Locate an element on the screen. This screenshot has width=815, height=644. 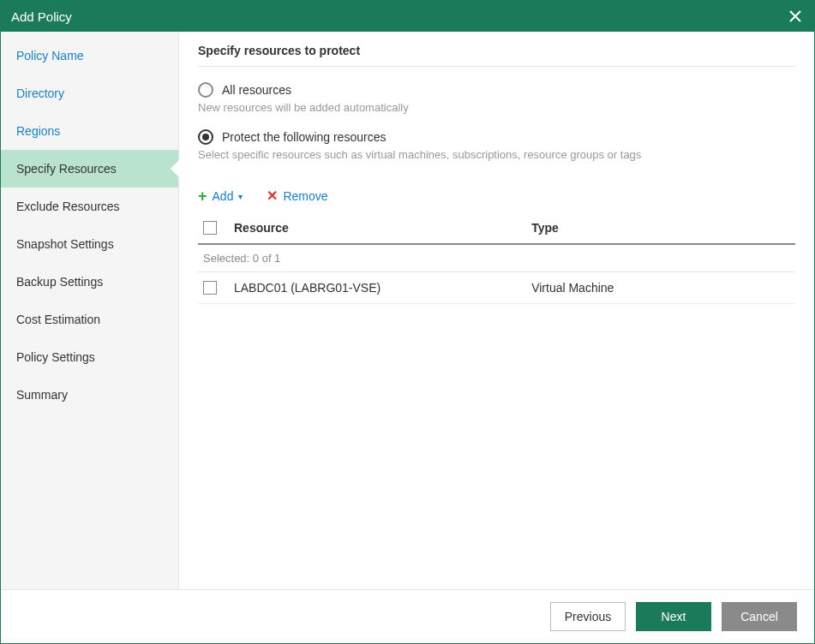
row-checkbox is located at coordinates (210, 288).